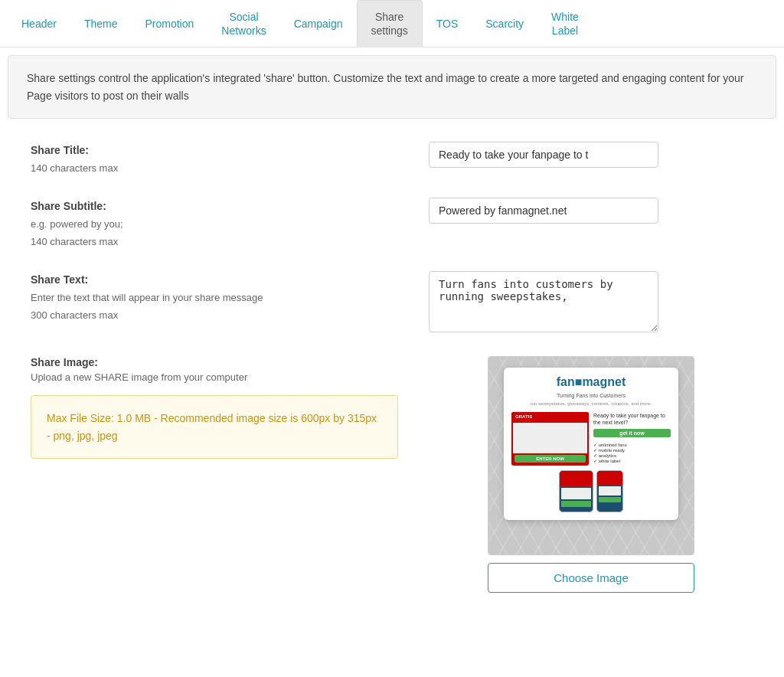  Describe the element at coordinates (385, 87) in the screenshot. I see `info-banner-text: Share settings control the application's…` at that location.